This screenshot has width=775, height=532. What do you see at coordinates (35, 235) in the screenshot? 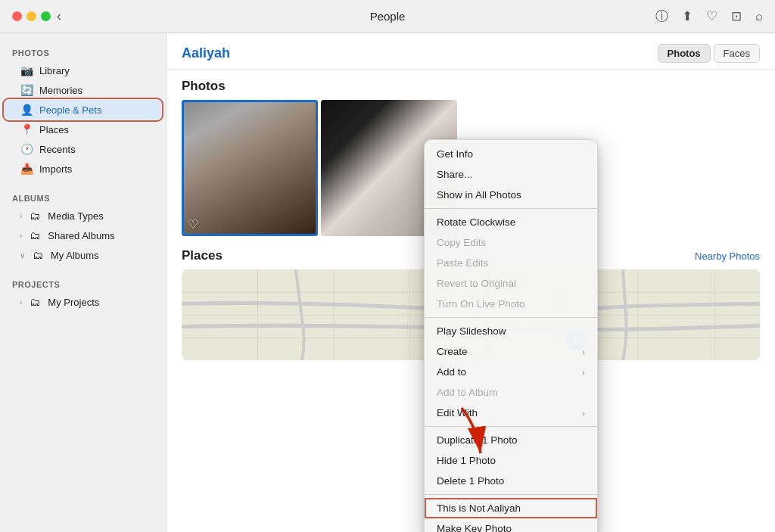
I see `shared-albums-icon: 🗂` at bounding box center [35, 235].